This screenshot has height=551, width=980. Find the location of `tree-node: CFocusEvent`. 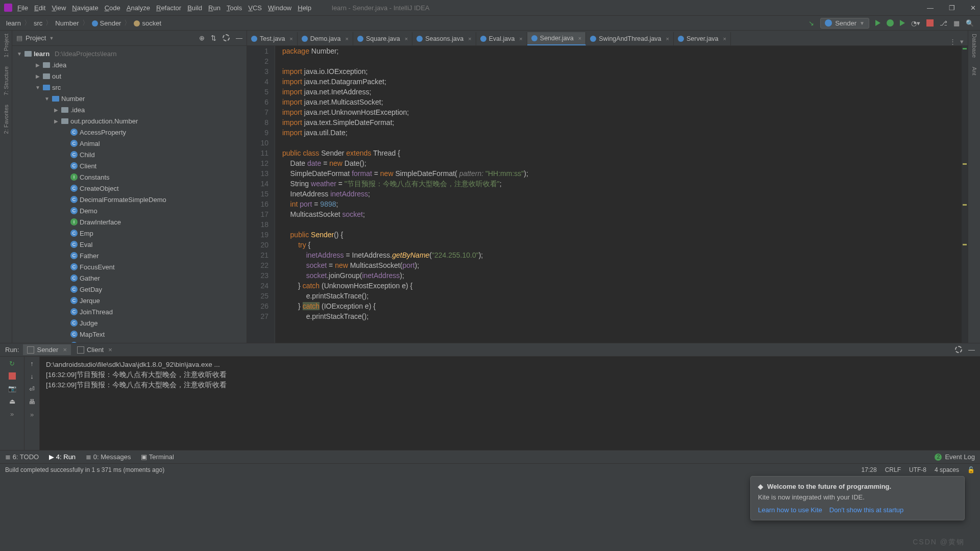

tree-node: CFocusEvent is located at coordinates (130, 267).